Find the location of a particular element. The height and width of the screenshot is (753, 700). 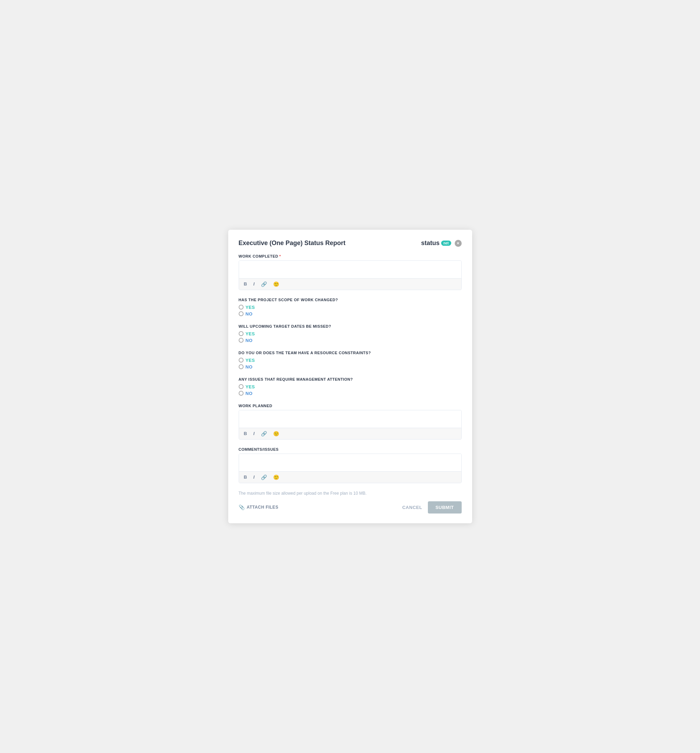

question-management: ANY ISSUES THAT REQUIRE MANAGEMENT ATTEN… is located at coordinates (350, 387).